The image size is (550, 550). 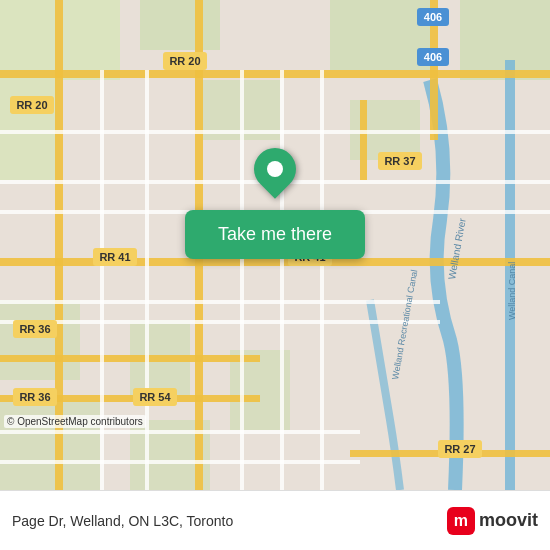 What do you see at coordinates (75, 422) in the screenshot?
I see `map-copyright: © OpenStreetMap contributors` at bounding box center [75, 422].